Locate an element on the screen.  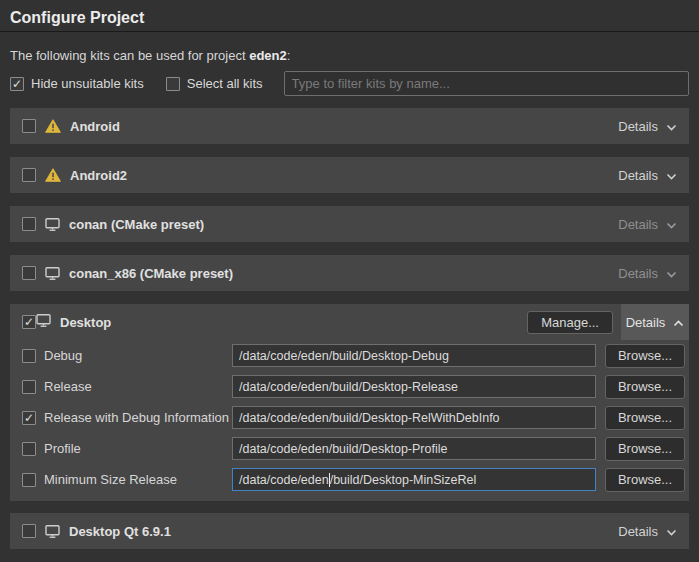
build-config-row-minsizerel: ✓ Minimum Size Release /data/code/eden/b… is located at coordinates (350, 480).